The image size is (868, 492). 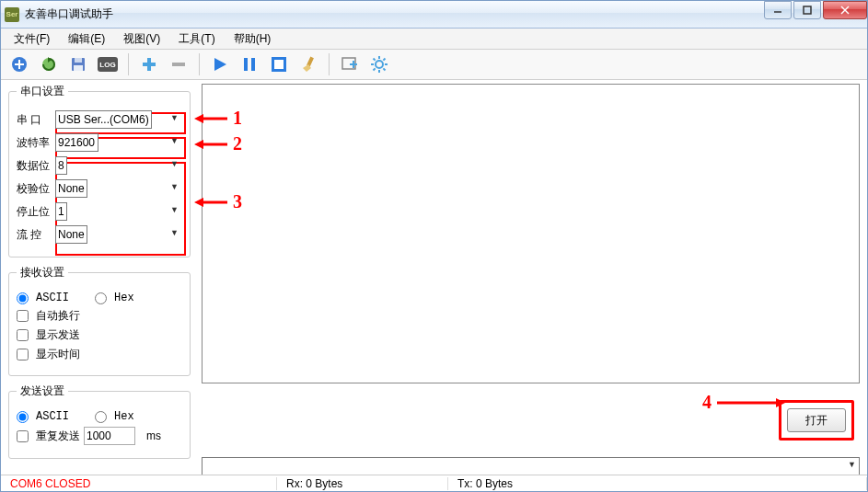 I want to click on parity-select: None, so click(x=72, y=189).